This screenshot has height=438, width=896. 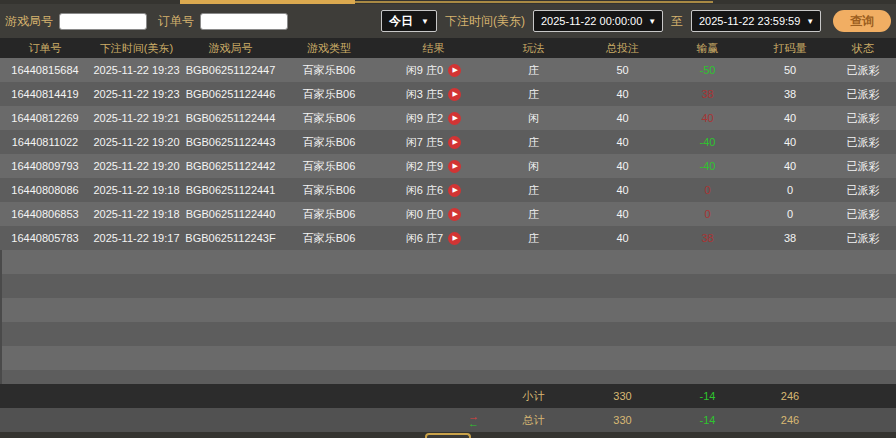 I want to click on order-no-cell: 16440805783, so click(x=45, y=238).